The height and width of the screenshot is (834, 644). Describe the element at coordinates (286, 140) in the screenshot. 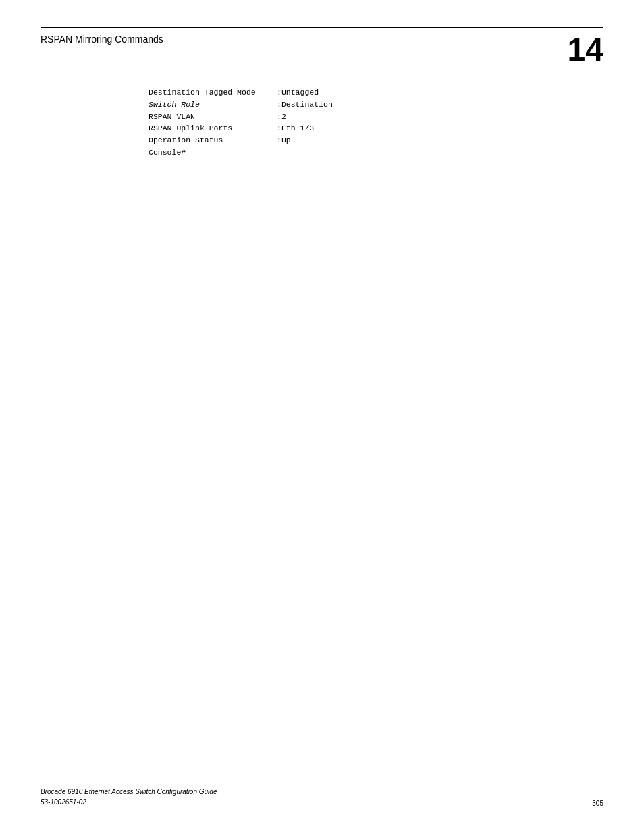

I see `code-value: Up` at that location.